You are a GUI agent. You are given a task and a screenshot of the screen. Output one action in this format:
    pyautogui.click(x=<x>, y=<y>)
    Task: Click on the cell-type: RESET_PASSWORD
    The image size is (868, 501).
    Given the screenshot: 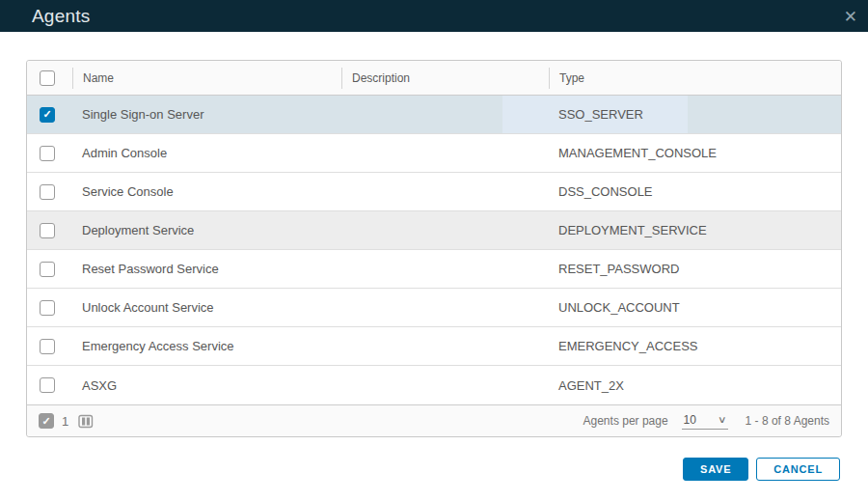 What is the action you would take?
    pyautogui.click(x=694, y=268)
    